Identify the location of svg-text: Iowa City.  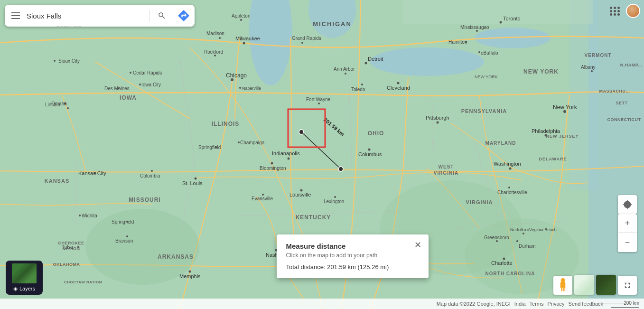
(151, 84).